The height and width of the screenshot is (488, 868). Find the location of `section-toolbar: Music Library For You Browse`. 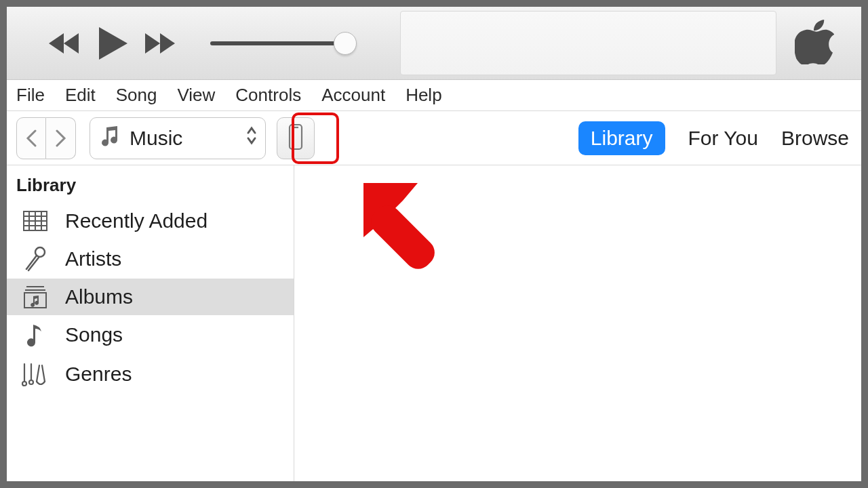

section-toolbar: Music Library For You Browse is located at coordinates (434, 138).